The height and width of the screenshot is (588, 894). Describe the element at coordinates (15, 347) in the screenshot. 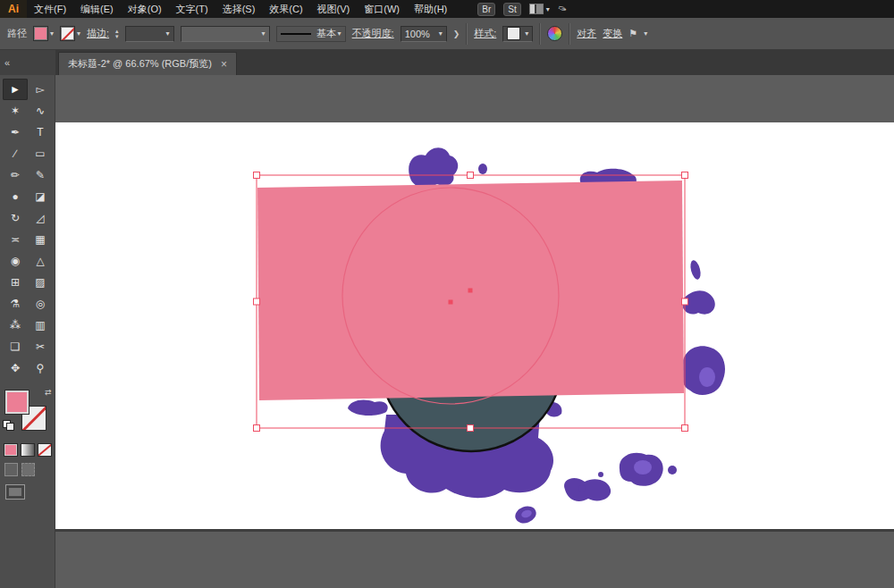

I see `artboard-tool: ❏` at that location.